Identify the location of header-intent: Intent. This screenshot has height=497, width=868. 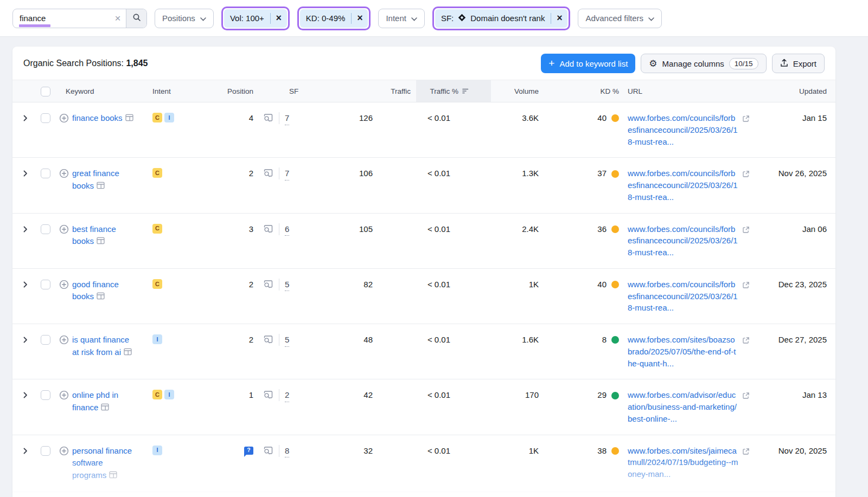
(168, 91).